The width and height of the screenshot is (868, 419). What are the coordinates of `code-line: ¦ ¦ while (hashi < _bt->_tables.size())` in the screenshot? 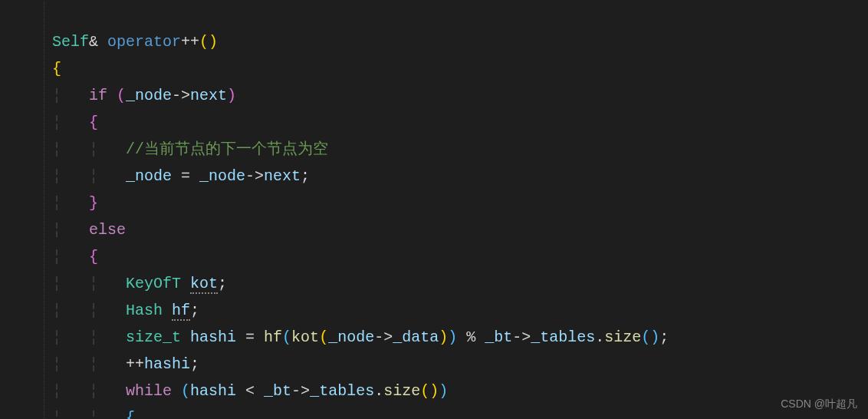 It's located at (250, 391).